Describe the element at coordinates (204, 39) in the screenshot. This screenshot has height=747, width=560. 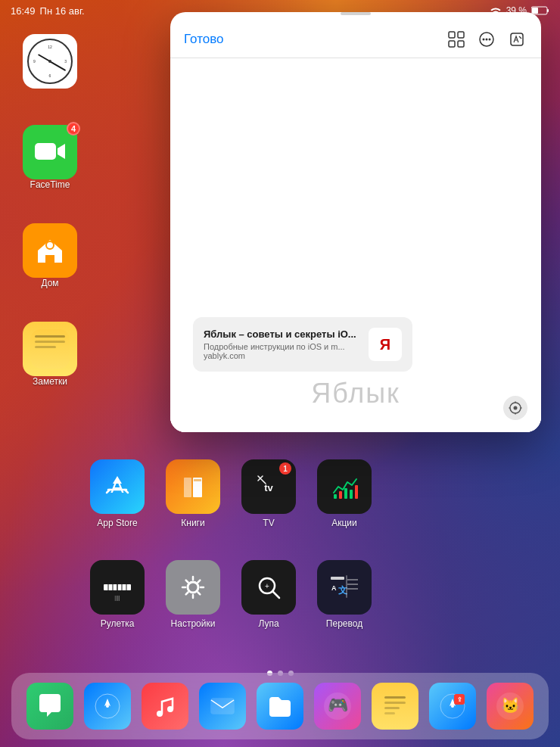
I see `safari-done-button: Готово` at that location.